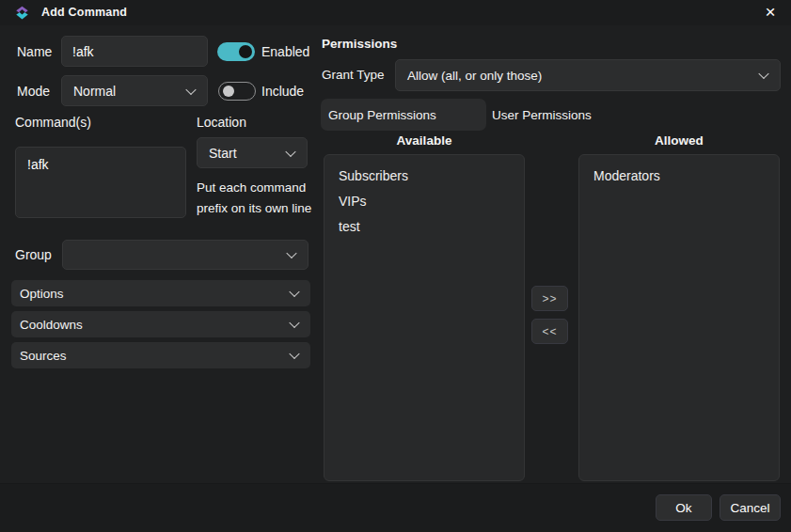  What do you see at coordinates (403, 115) in the screenshot?
I see `tab-group-permissions: Group Permissions` at bounding box center [403, 115].